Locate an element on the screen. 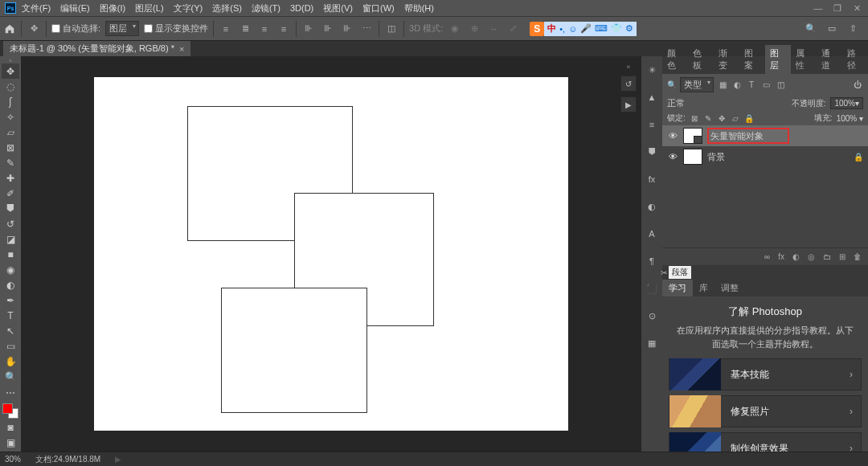 Image resolution: width=868 pixels, height=466 pixels. filter-smart-icon: ◫ is located at coordinates (780, 85).